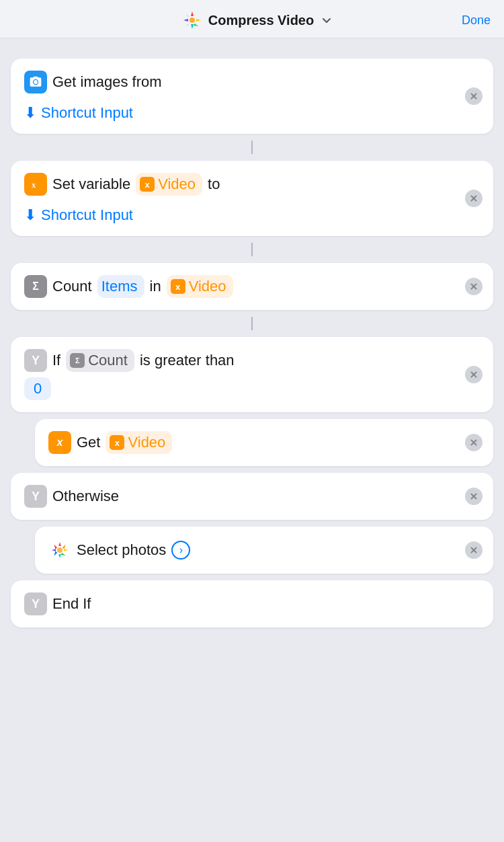 The height and width of the screenshot is (842, 504). I want to click on video-get-pill: x Video, so click(138, 443).